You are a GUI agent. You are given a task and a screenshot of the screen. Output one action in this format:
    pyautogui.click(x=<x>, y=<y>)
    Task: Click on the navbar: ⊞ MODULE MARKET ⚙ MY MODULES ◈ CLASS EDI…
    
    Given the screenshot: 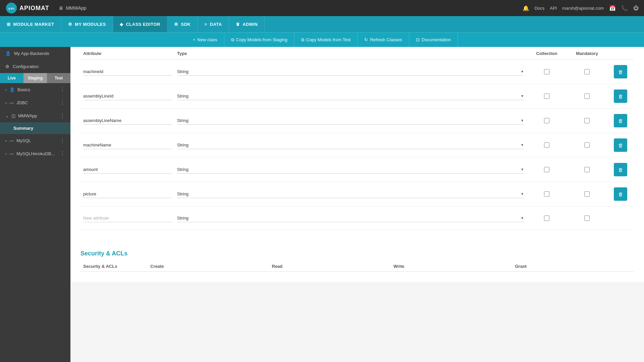 What is the action you would take?
    pyautogui.click(x=322, y=24)
    